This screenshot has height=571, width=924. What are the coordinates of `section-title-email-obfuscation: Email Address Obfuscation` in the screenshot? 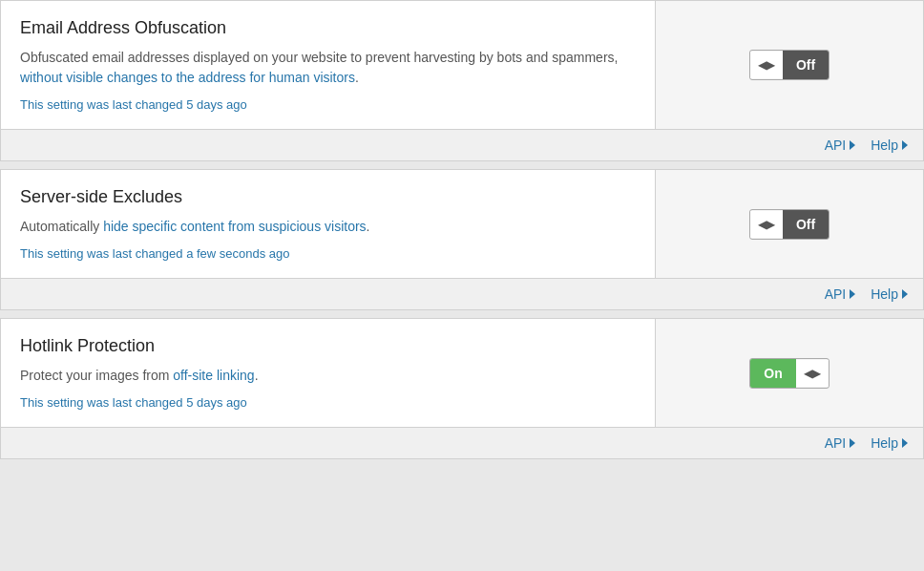 It's located at (328, 29).